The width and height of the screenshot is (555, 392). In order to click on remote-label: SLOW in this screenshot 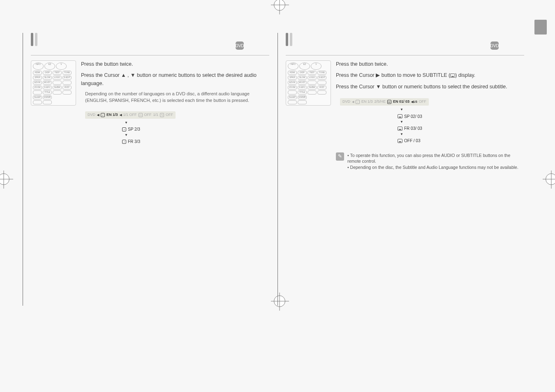, I will do `click(47, 78)`.